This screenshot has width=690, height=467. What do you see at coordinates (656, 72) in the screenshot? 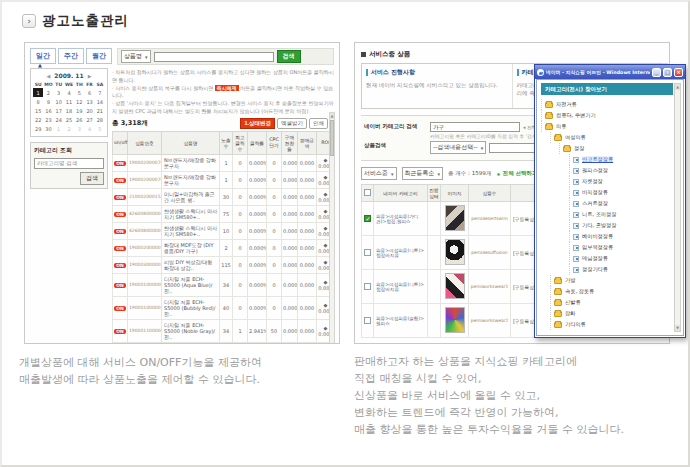
I see `minimize-button` at bounding box center [656, 72].